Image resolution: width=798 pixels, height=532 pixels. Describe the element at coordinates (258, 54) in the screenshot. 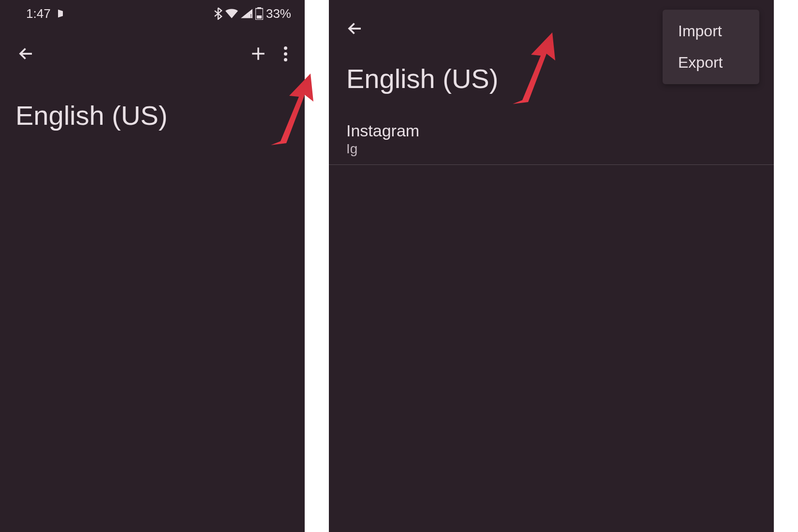

I see `add-icon` at that location.